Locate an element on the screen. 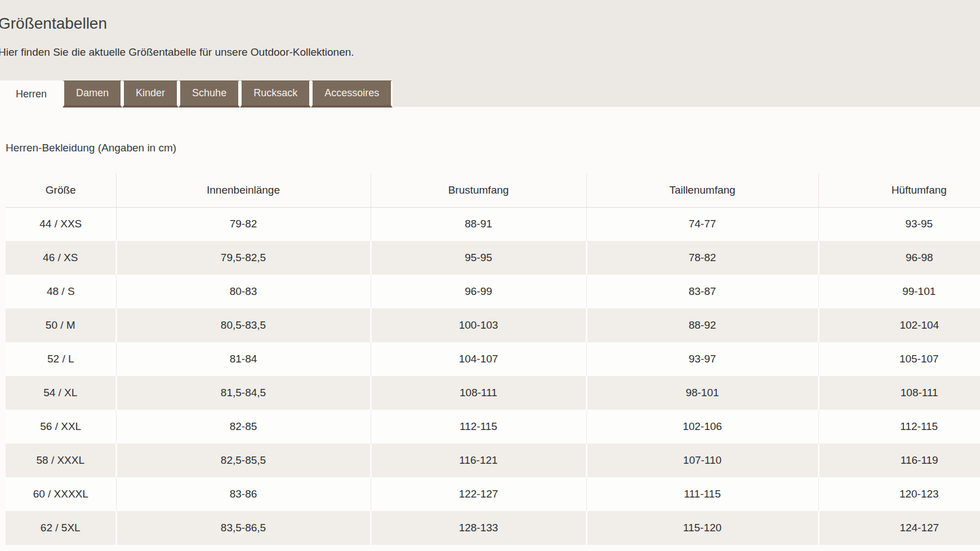  page-title: Größentabellen is located at coordinates (54, 24).